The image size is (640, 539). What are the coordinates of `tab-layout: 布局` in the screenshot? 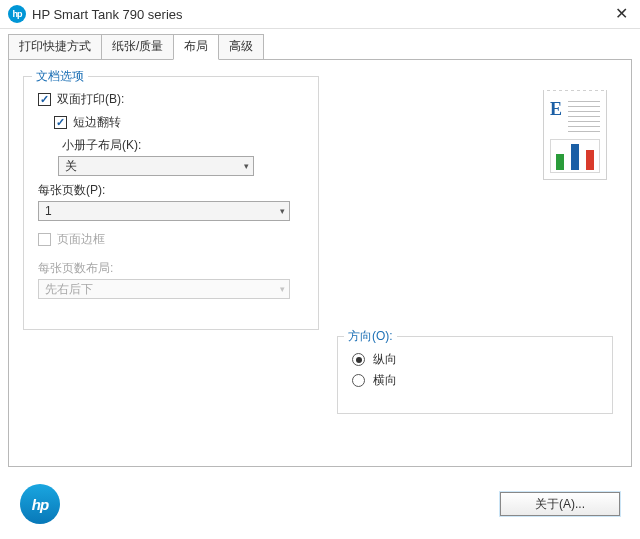 It's located at (196, 47).